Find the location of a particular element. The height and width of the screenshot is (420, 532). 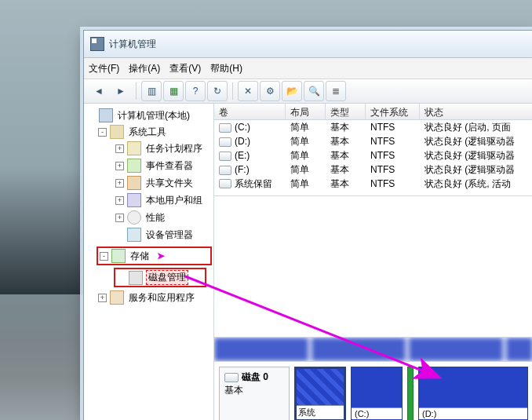

volume-row: (C:)简单基本NTFS状态良好 (启动, 页面 is located at coordinates (373, 127).